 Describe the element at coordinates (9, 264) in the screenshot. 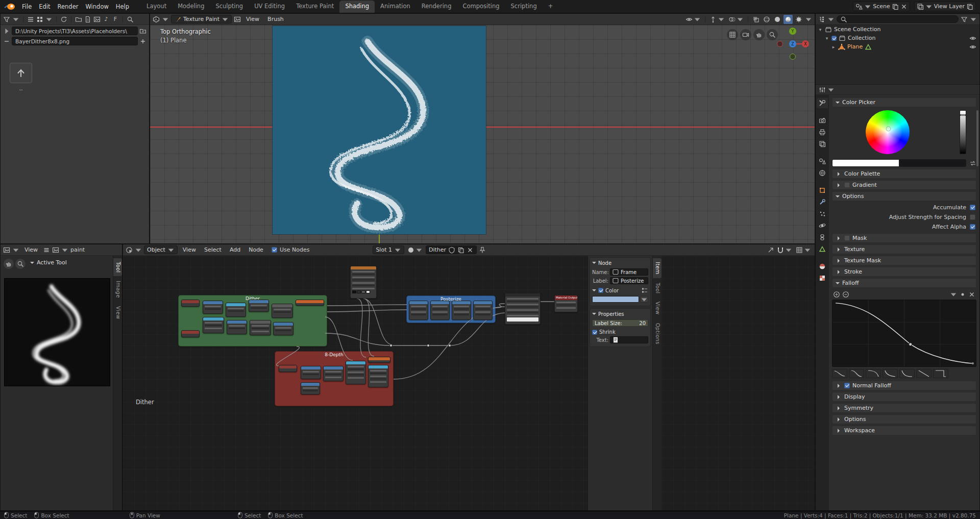

I see `pan-icon` at that location.